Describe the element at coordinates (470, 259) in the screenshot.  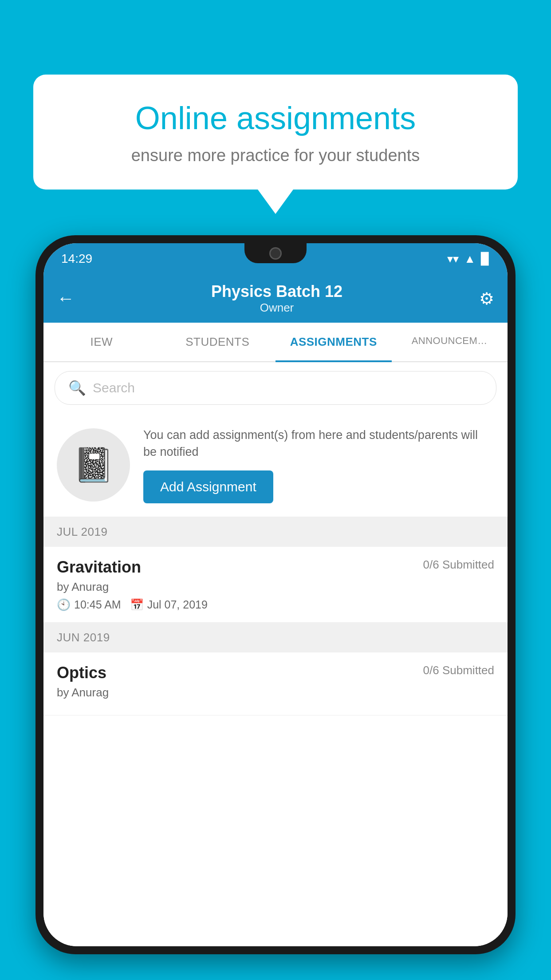
I see `signal-icon: ▲` at that location.